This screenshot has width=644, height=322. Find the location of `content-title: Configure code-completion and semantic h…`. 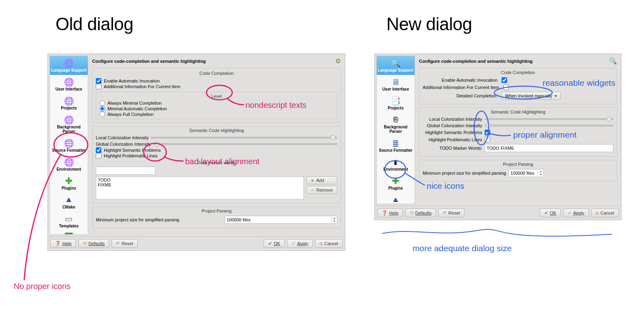

content-title: Configure code-completion and semantic h… is located at coordinates (149, 61).